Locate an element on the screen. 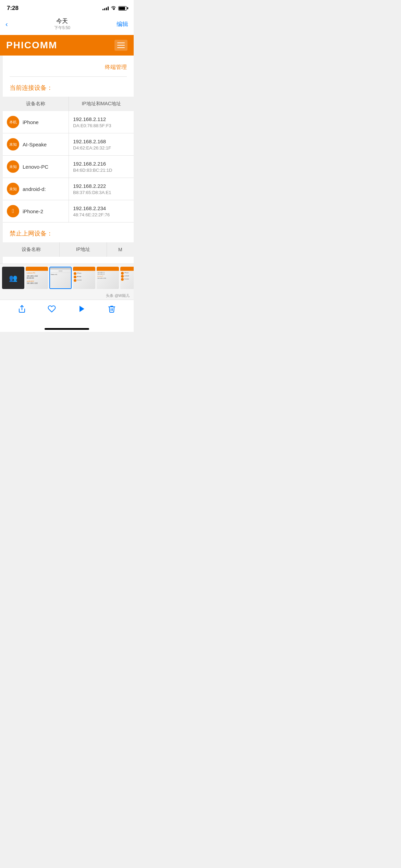 The width and height of the screenshot is (401, 868). banned-col-name: 设备名称 is located at coordinates (31, 250).